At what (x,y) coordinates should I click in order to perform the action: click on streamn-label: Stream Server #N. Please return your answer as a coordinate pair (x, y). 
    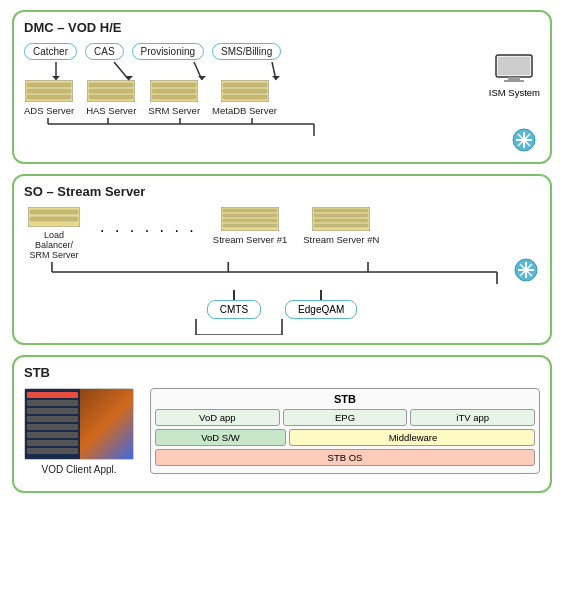
    Looking at the image, I should click on (341, 240).